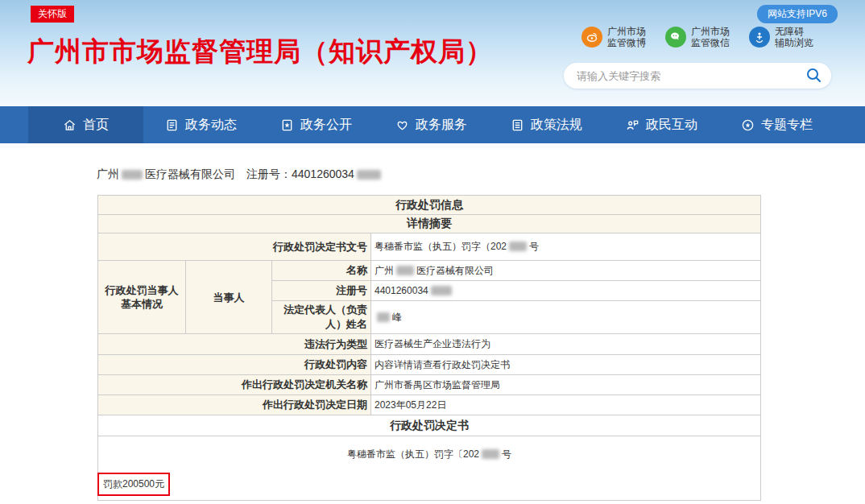 Image resolution: width=865 pixels, height=504 pixels. Describe the element at coordinates (566, 345) in the screenshot. I see `violation-type-value: 医疗器械生产企业违法行为` at that location.